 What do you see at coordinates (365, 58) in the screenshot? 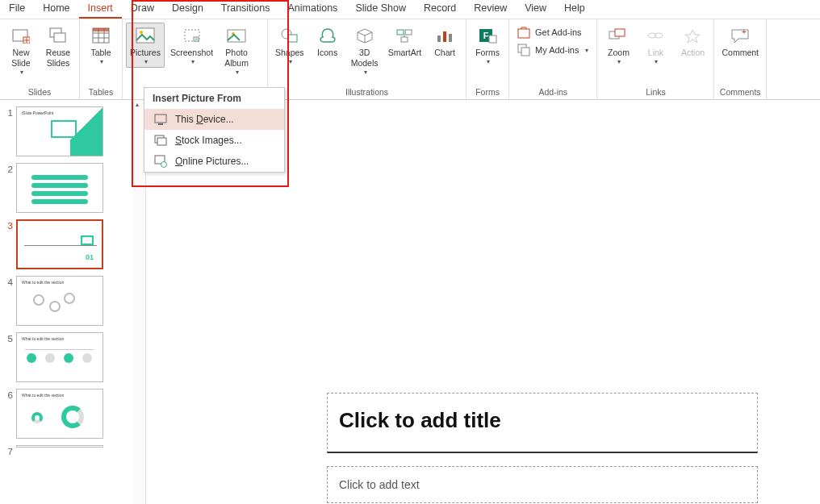
I see `3d-models-label: 3D Models` at bounding box center [365, 58].